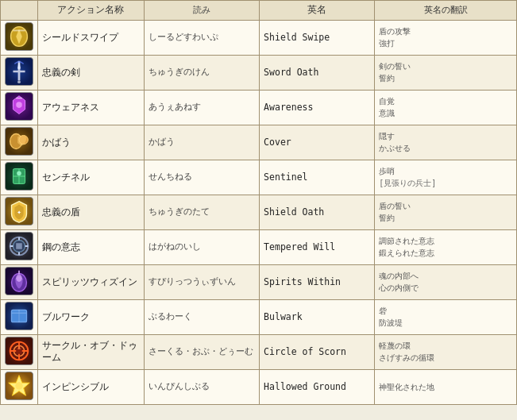 This screenshot has width=517, height=420. I want to click on action-jp-name: 鋼の意志, so click(91, 247).